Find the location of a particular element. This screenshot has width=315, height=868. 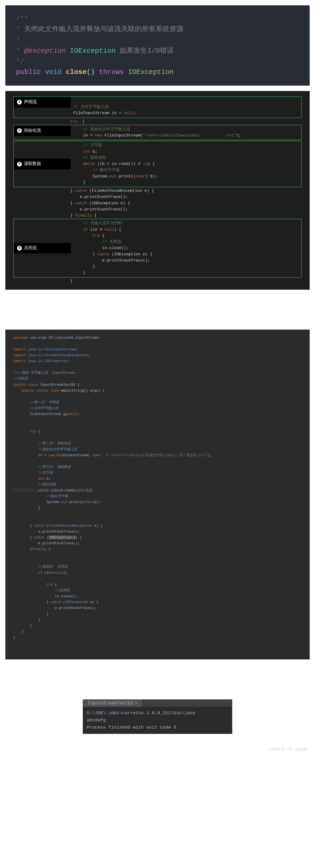

step-label-2: 初始化流 is located at coordinates (32, 131).